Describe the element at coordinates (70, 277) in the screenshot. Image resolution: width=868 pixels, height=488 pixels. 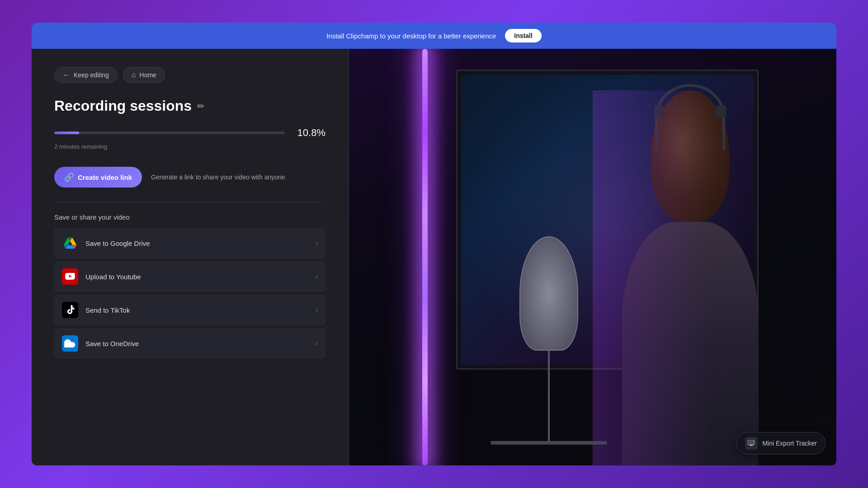
I see `youtube-icon` at that location.